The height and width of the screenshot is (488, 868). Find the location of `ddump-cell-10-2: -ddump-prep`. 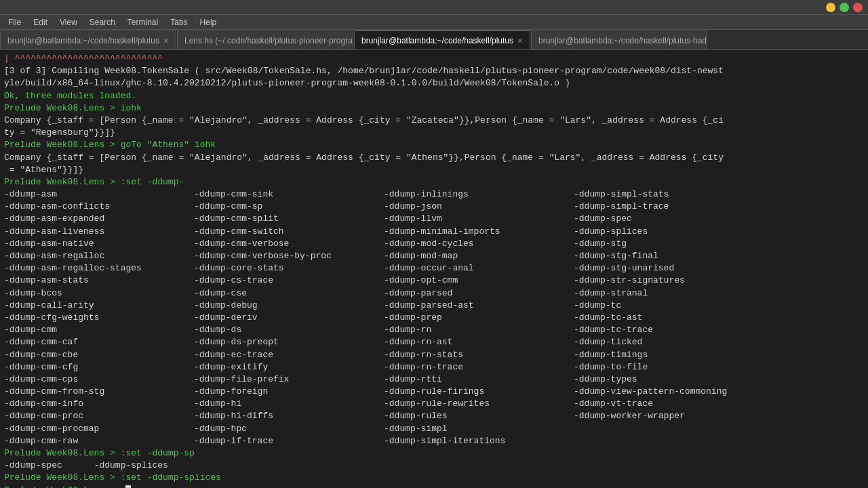

ddump-cell-10-2: -ddump-prep is located at coordinates (479, 318).